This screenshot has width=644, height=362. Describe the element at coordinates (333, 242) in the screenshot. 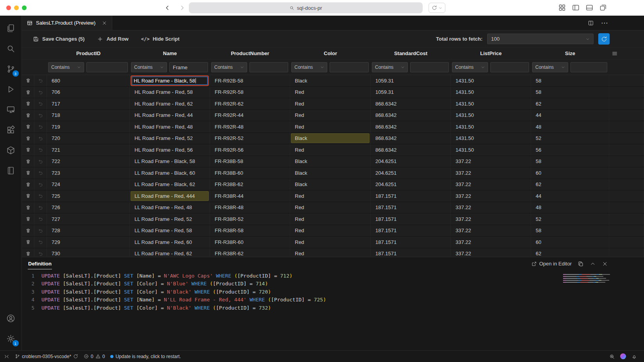

I see `table-row: 729 LL Road Frame - Red, 60 FR-R38R-60 R…` at that location.